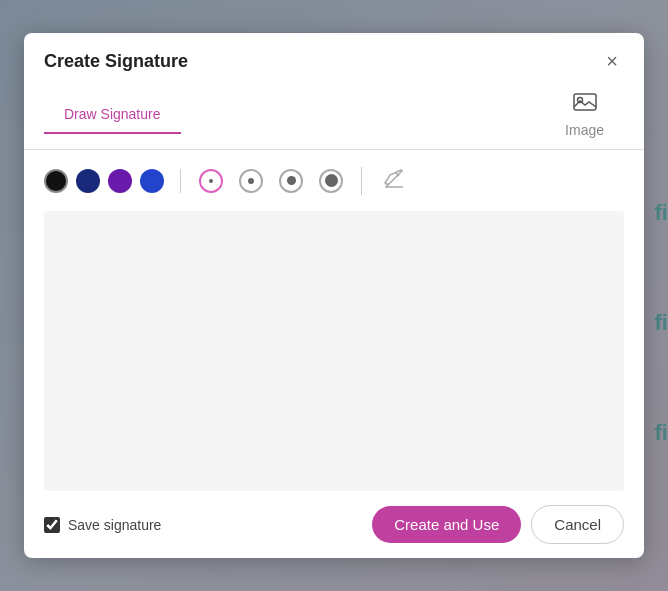 The height and width of the screenshot is (591, 668). Describe the element at coordinates (120, 181) in the screenshot. I see `color-purple` at that location.